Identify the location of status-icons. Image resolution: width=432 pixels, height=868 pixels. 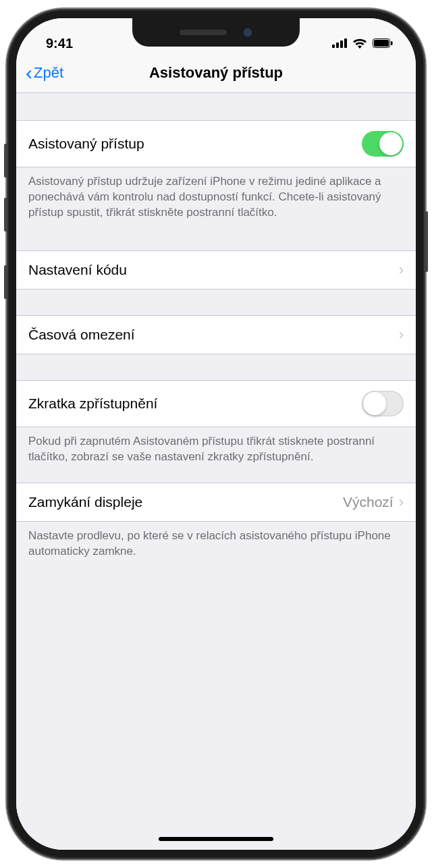
(362, 43).